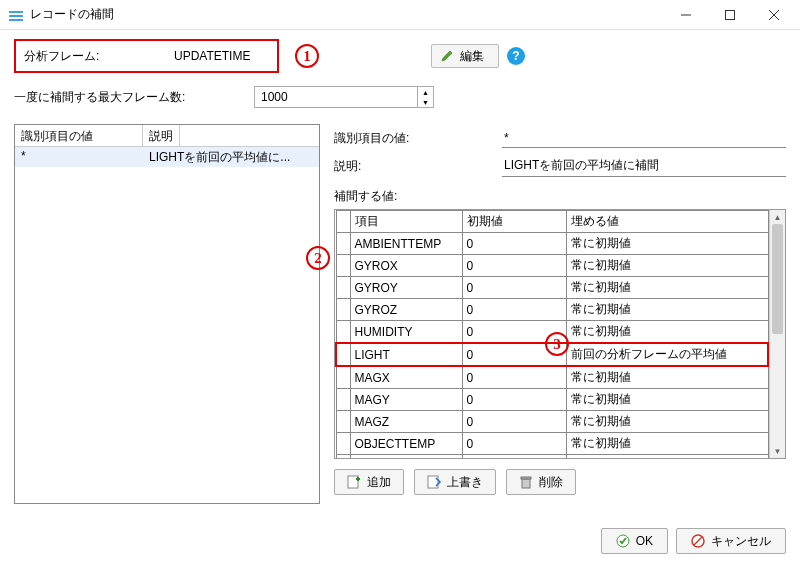  What do you see at coordinates (731, 541) in the screenshot?
I see `cancel-button: キャンセル` at bounding box center [731, 541].